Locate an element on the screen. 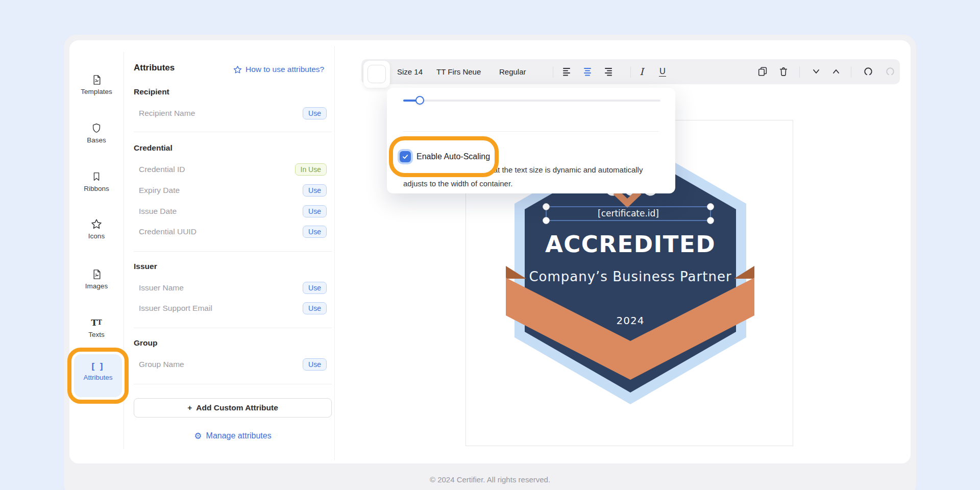  align-center-icon is located at coordinates (587, 71).